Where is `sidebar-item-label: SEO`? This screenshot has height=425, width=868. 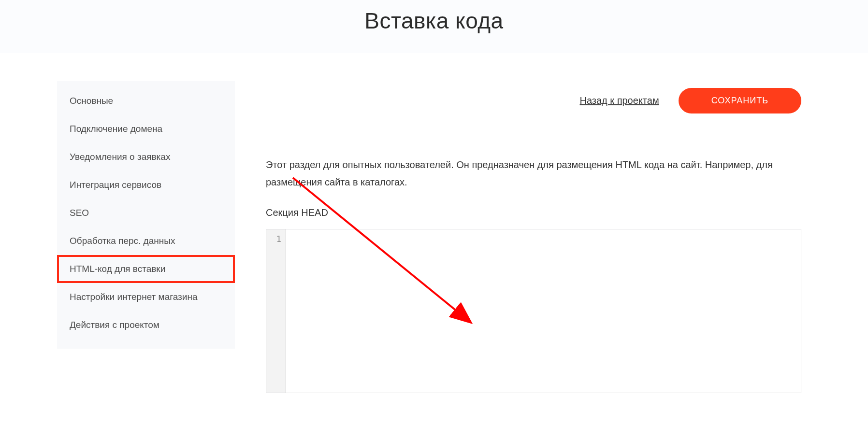
sidebar-item-label: SEO is located at coordinates (79, 212).